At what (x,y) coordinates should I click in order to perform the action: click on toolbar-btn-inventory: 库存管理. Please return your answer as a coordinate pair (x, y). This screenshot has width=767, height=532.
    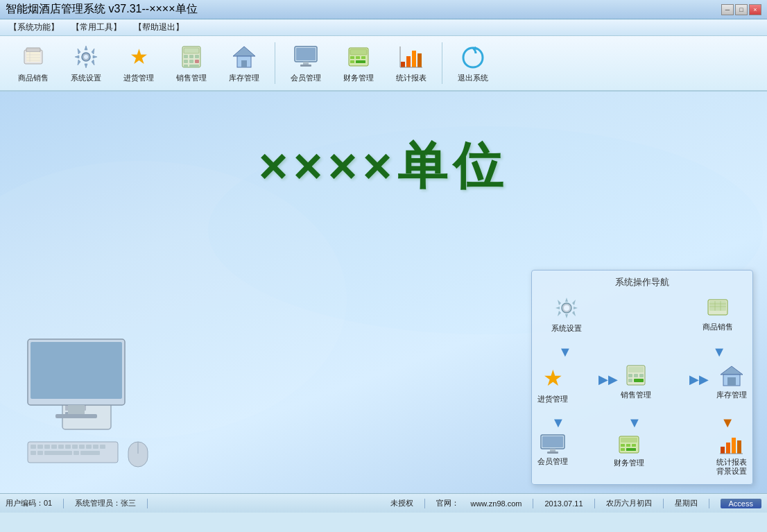
    Looking at the image, I should click on (244, 63).